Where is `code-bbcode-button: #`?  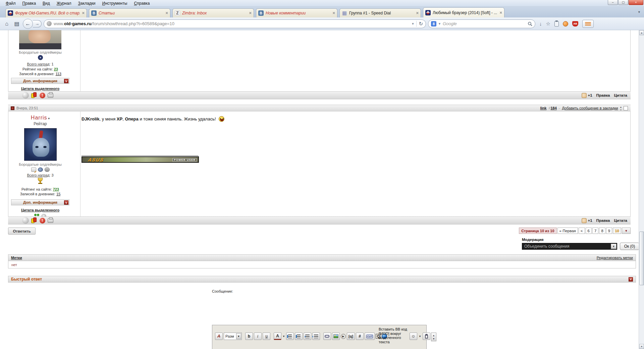 code-bbcode-button: # is located at coordinates (360, 336).